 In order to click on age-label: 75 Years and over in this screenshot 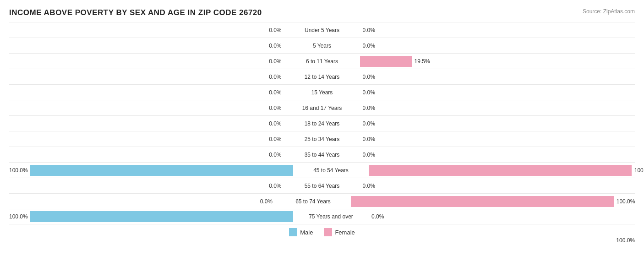, I will do `click(331, 217)`.